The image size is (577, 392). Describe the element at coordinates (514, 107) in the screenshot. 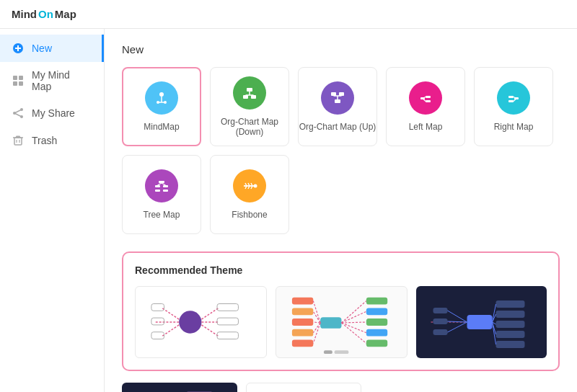

I see `map-card-right: Right Map` at that location.